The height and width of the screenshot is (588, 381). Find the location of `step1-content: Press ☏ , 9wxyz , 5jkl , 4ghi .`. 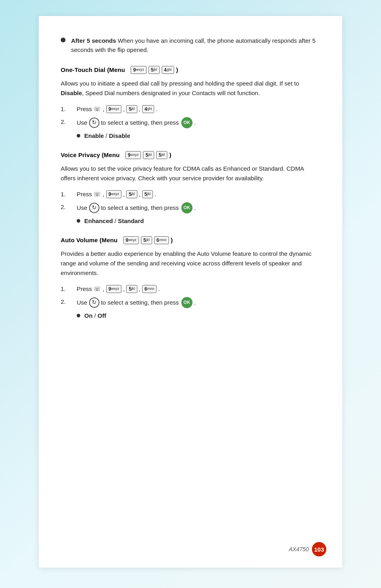

step1-content: Press ☏ , 9wxyz , 5jkl , 4ghi . is located at coordinates (198, 109).